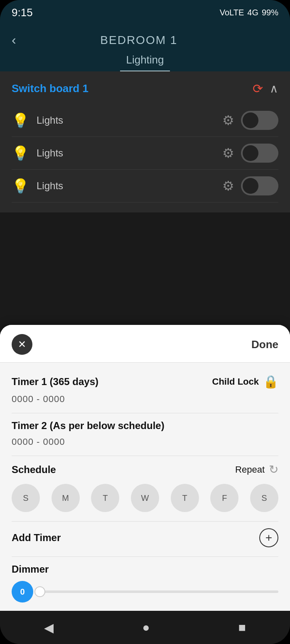  Describe the element at coordinates (22, 442) in the screenshot. I see `timer2-from: 0000` at that location.